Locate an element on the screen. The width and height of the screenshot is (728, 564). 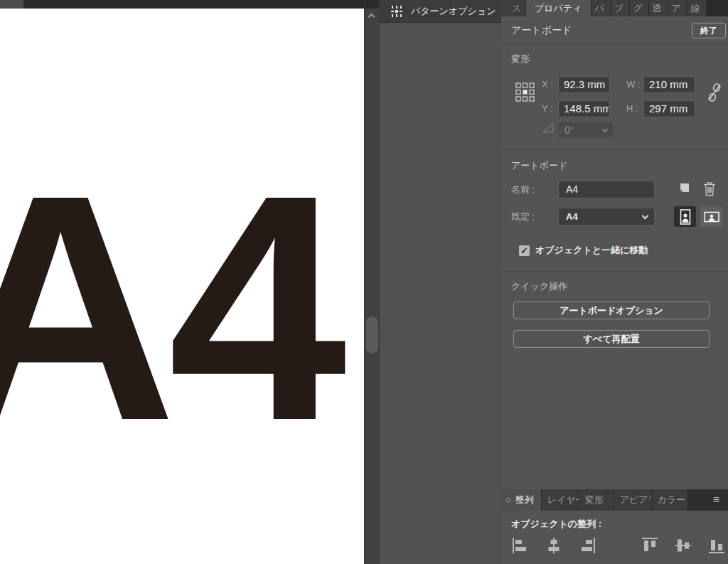
tab-clipped-3: グ is located at coordinates (639, 9).